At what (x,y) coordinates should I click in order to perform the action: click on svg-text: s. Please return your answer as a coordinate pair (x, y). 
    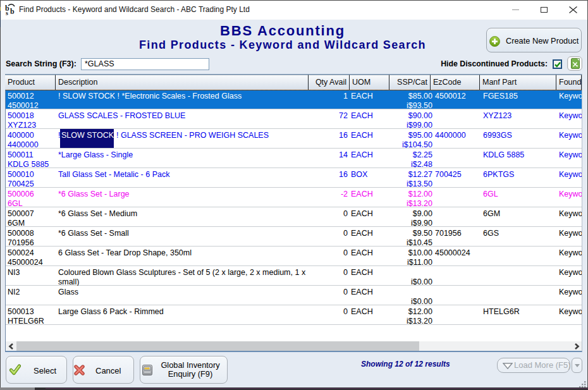
    Looking at the image, I should click on (7, 13).